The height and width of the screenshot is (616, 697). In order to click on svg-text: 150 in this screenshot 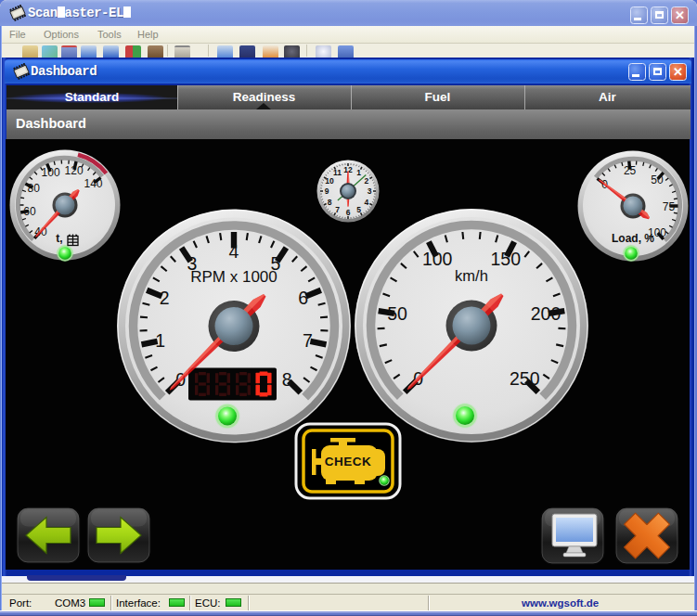, I will do `click(507, 259)`.